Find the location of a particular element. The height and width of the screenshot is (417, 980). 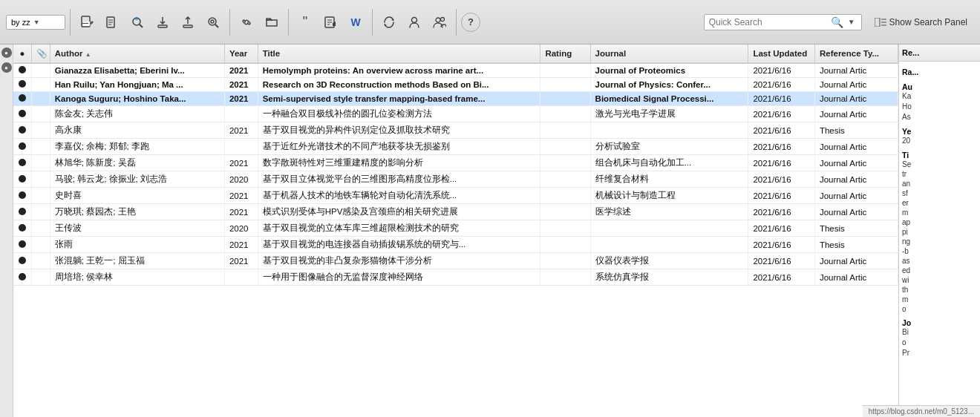

show-panel-button: Show Search Panel is located at coordinates (921, 22).